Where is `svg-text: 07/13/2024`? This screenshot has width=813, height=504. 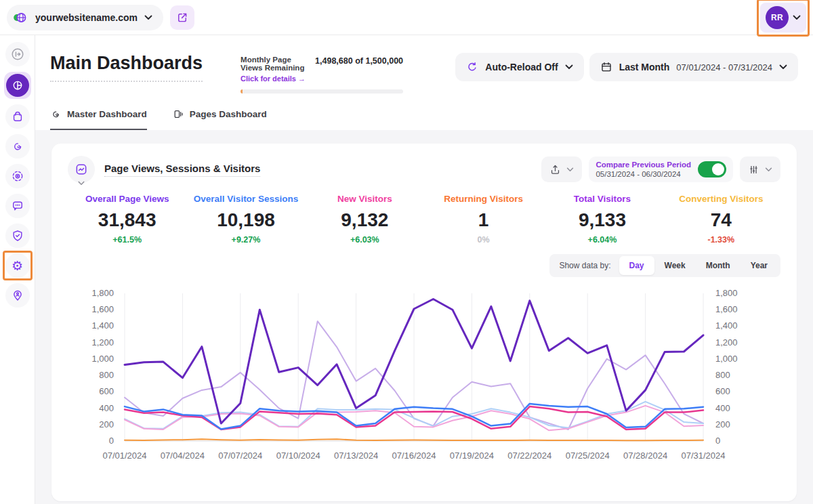 svg-text: 07/13/2024 is located at coordinates (356, 455).